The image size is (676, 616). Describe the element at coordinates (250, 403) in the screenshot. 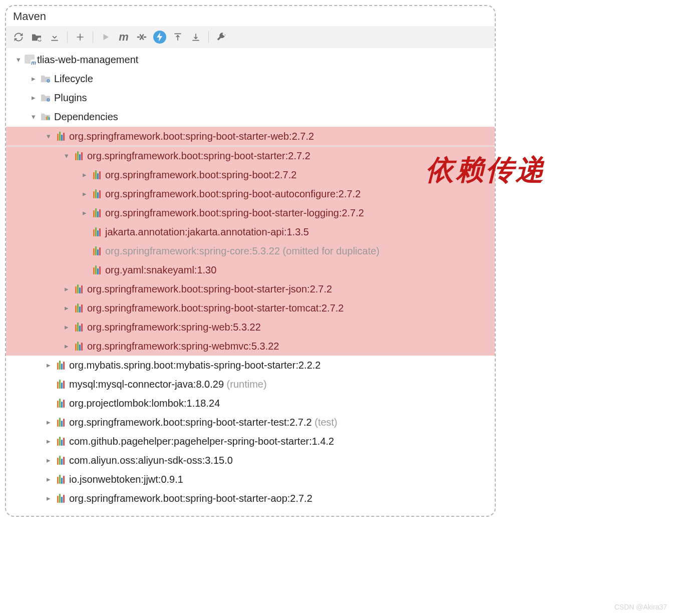

I see `tree-node-dependency: ▸org.projectlombok:lombok:1.18.24` at that location.